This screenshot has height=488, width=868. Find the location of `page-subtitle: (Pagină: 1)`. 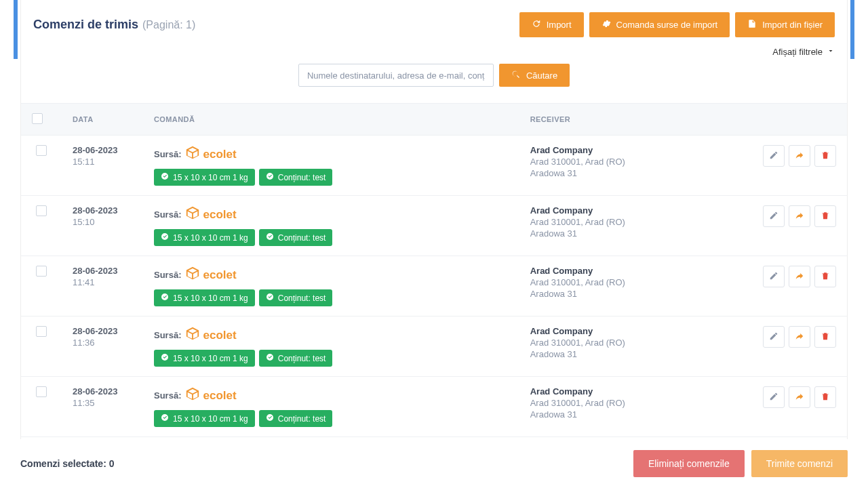

page-subtitle: (Pagină: 1) is located at coordinates (169, 25).